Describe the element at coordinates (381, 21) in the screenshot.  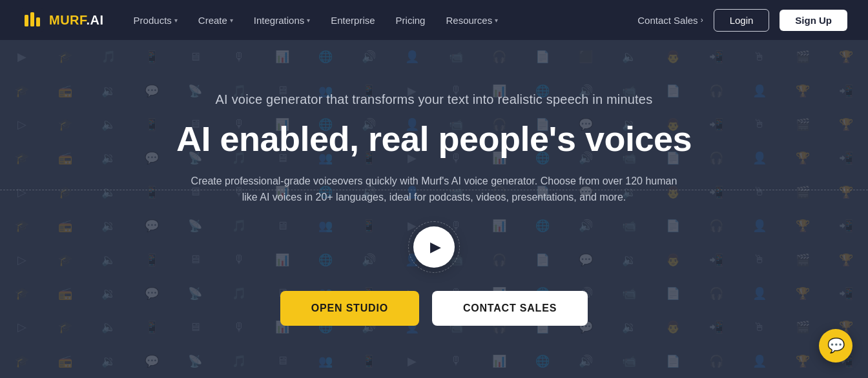
I see `nav-links: Products ▾ Create ▾ Integrations ▾ Enter…` at that location.